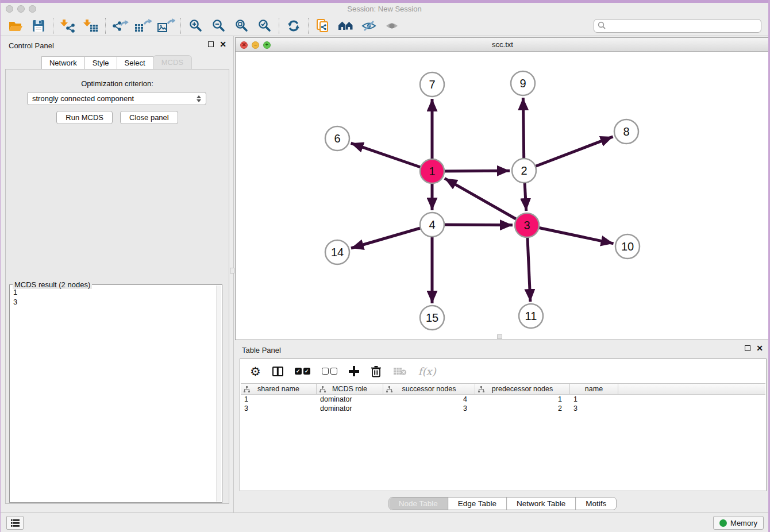 The width and height of the screenshot is (770, 532). What do you see at coordinates (223, 44) in the screenshot?
I see `close-panel-icon: ✕` at bounding box center [223, 44].